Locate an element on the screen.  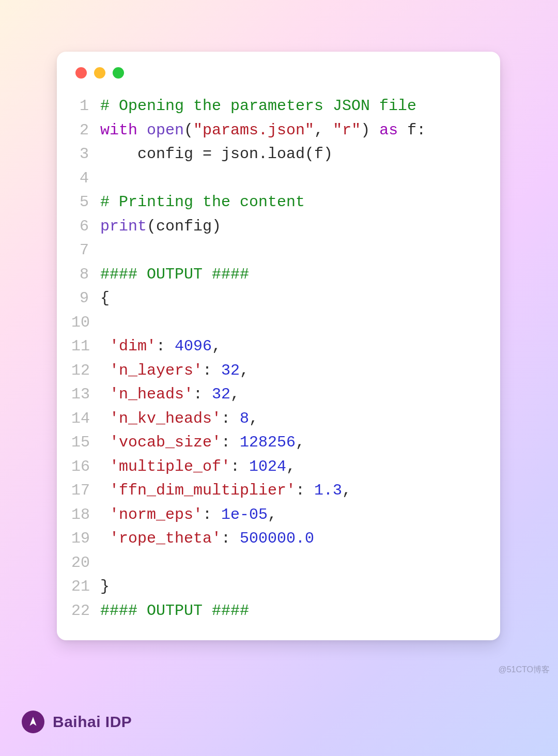
zoom-icon is located at coordinates (118, 73).